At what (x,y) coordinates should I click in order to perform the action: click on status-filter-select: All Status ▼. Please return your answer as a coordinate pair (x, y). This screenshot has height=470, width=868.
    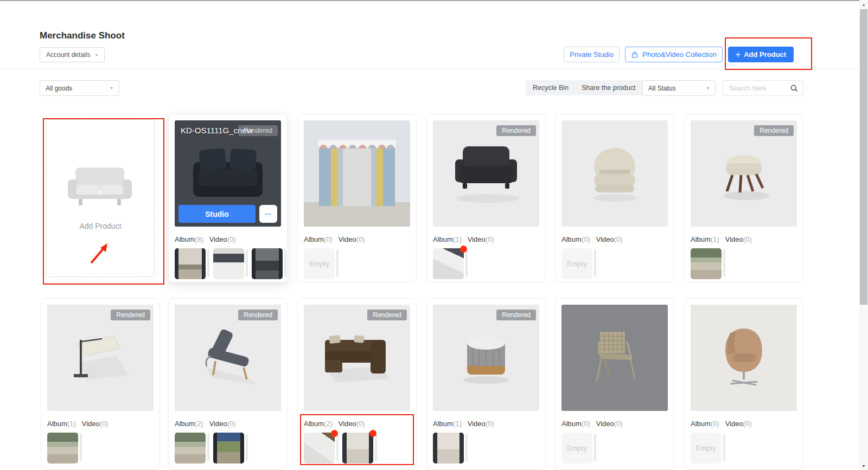
    Looking at the image, I should click on (679, 88).